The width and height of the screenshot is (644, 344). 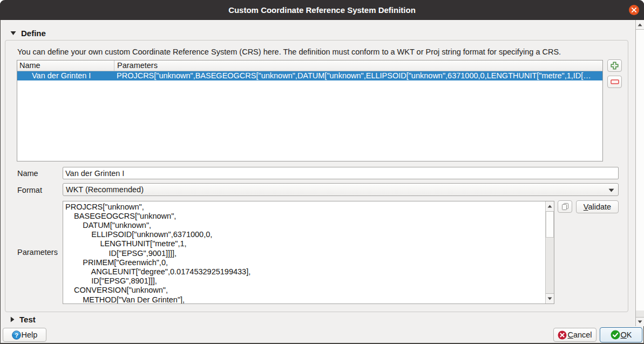 What do you see at coordinates (341, 173) in the screenshot?
I see `name-input` at bounding box center [341, 173].